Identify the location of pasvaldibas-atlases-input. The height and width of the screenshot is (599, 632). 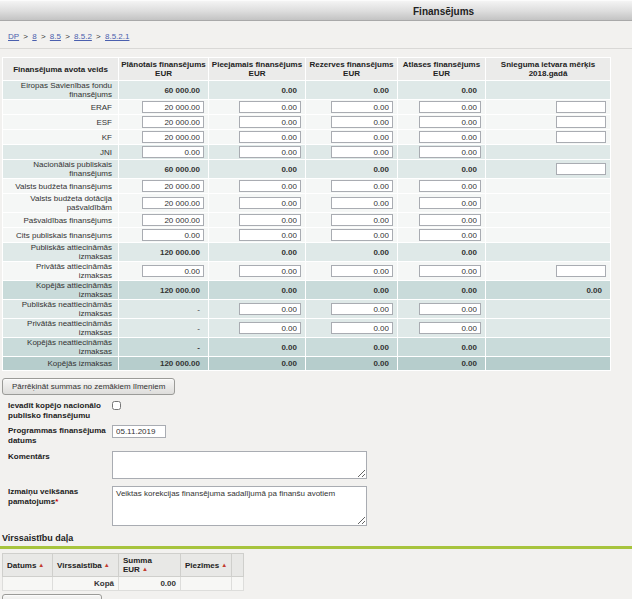
(450, 220).